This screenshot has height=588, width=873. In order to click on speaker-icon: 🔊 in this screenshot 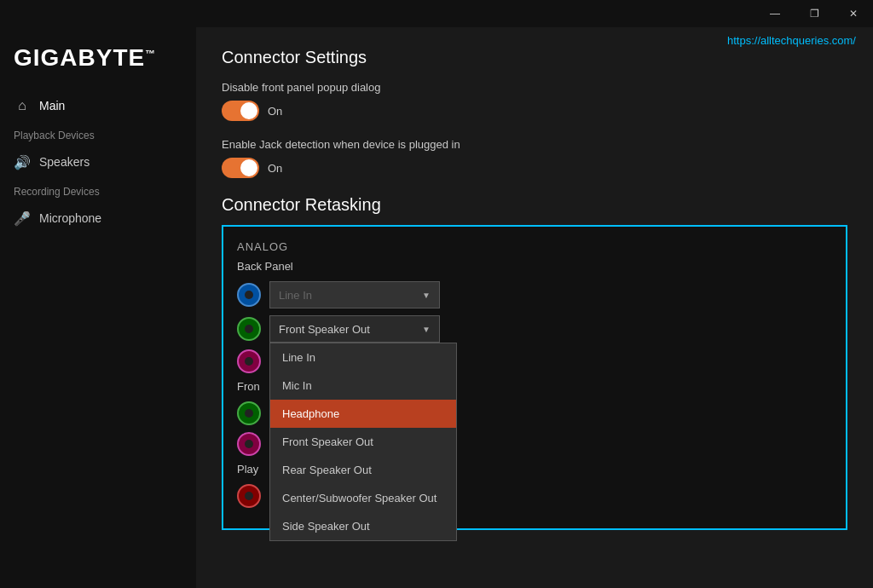, I will do `click(22, 162)`.